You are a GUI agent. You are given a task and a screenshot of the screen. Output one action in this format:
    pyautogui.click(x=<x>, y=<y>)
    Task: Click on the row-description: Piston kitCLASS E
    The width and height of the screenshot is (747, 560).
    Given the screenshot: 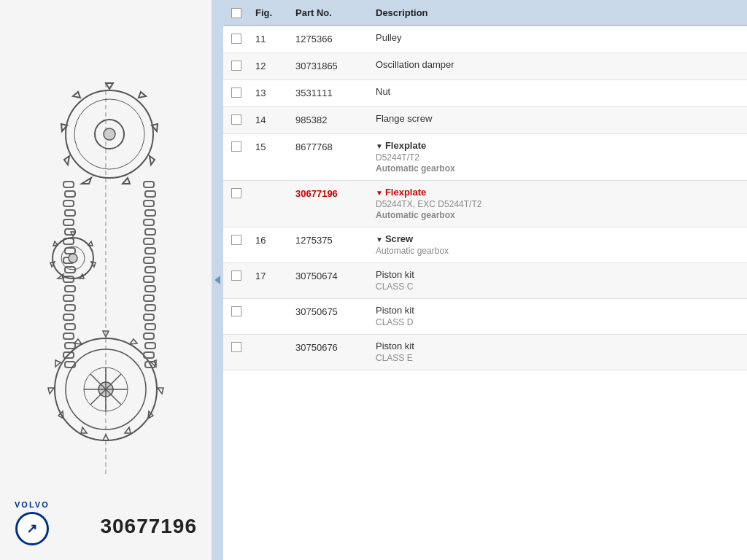 What is the action you would take?
    pyautogui.click(x=559, y=353)
    